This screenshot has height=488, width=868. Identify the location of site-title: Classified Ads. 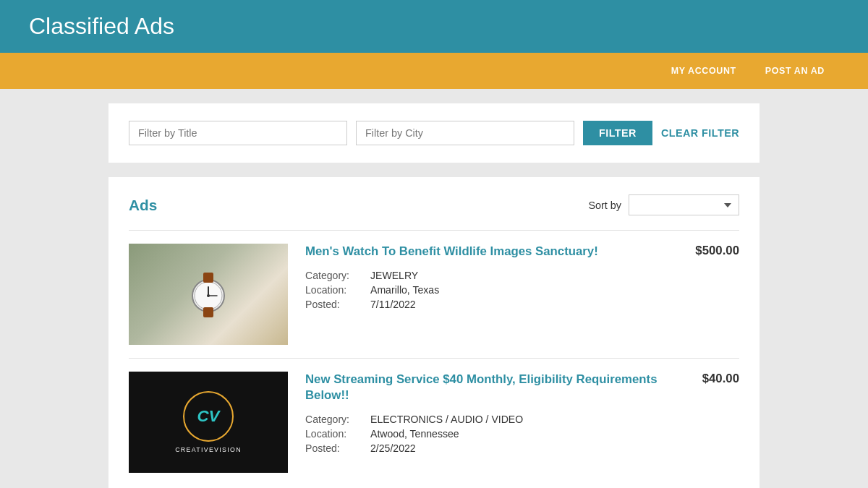
(434, 26).